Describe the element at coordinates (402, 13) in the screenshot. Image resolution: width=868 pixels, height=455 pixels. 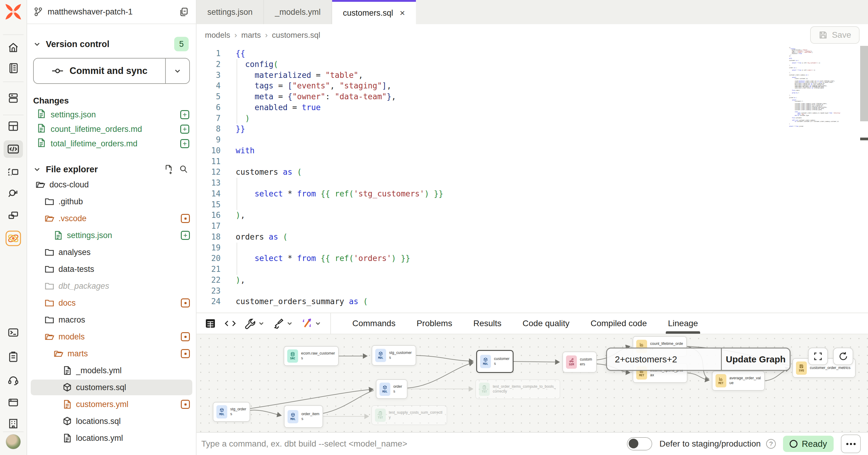
I see `close-icon: ×` at that location.